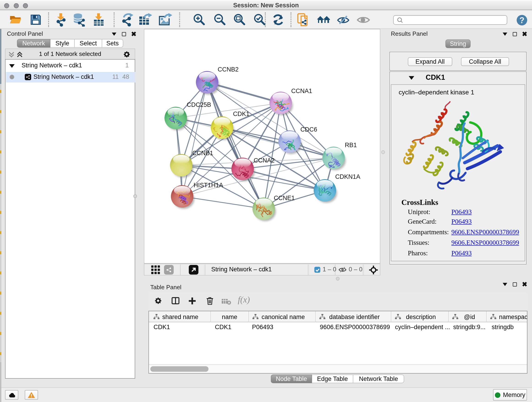  I want to click on svg-text: RB1, so click(351, 145).